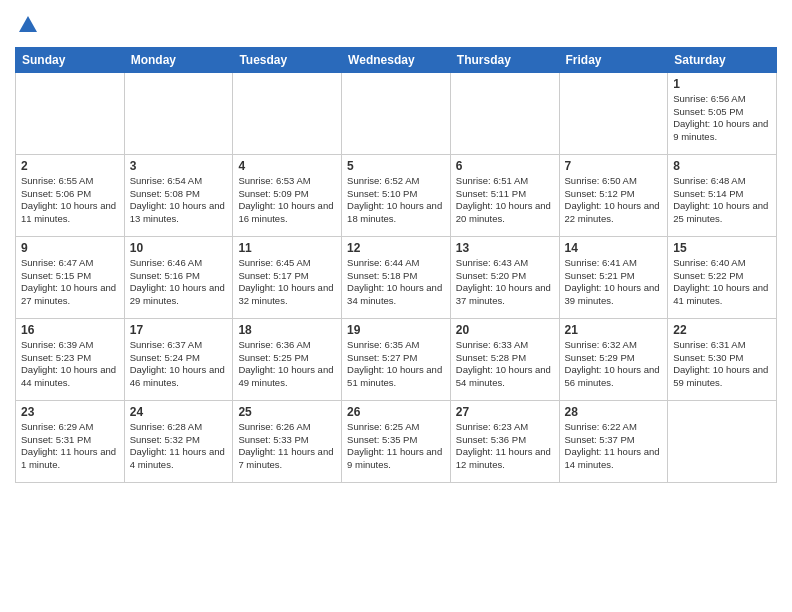  I want to click on calendar-cell: 27Sunrise: 6:23 AM Sunset: 5:36 PM Dayli…, so click(504, 441).